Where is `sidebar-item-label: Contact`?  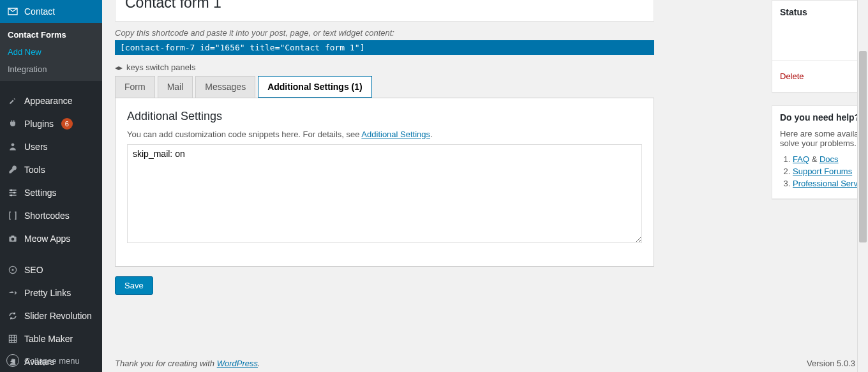 sidebar-item-label: Contact is located at coordinates (40, 11).